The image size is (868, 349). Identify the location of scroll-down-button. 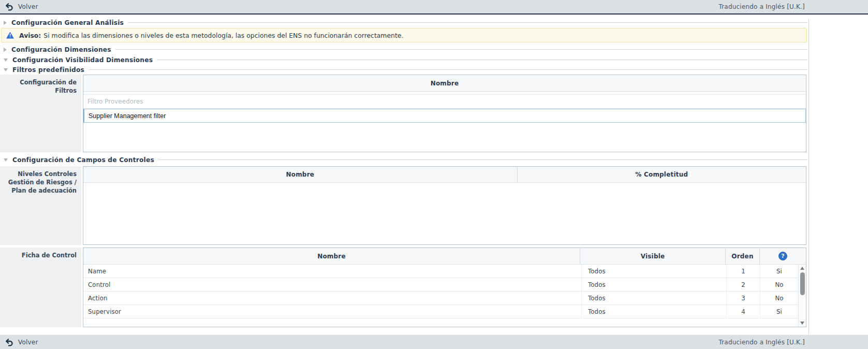
(802, 323).